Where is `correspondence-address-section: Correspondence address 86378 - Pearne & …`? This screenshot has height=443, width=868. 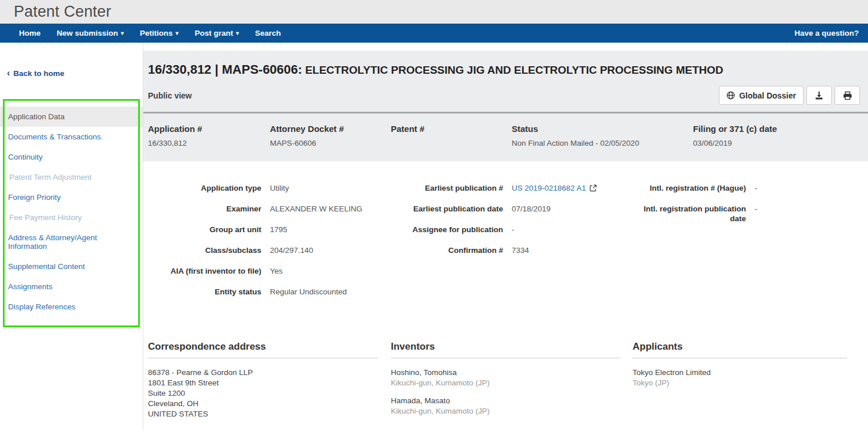 correspondence-address-section: Correspondence address 86378 - Pearne & … is located at coordinates (269, 383).